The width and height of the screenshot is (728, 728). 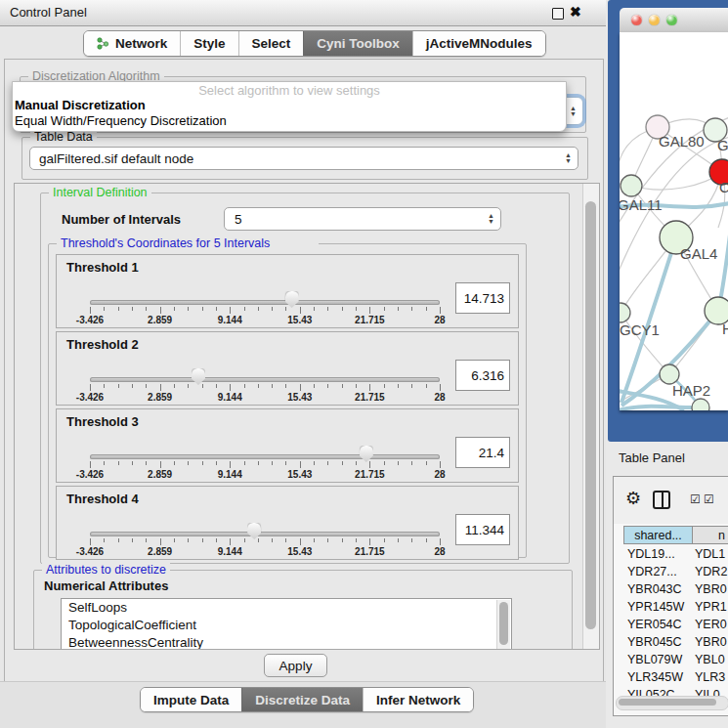 What do you see at coordinates (660, 572) in the screenshot?
I see `table-cell-shared-name: YDR27...` at bounding box center [660, 572].